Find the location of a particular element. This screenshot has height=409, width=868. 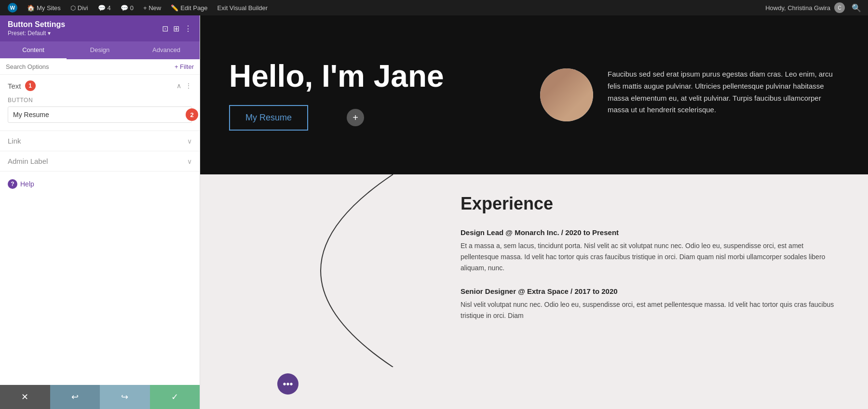

text-section: Text 1 ∧ ⋮ Button 2 is located at coordinates (100, 103).